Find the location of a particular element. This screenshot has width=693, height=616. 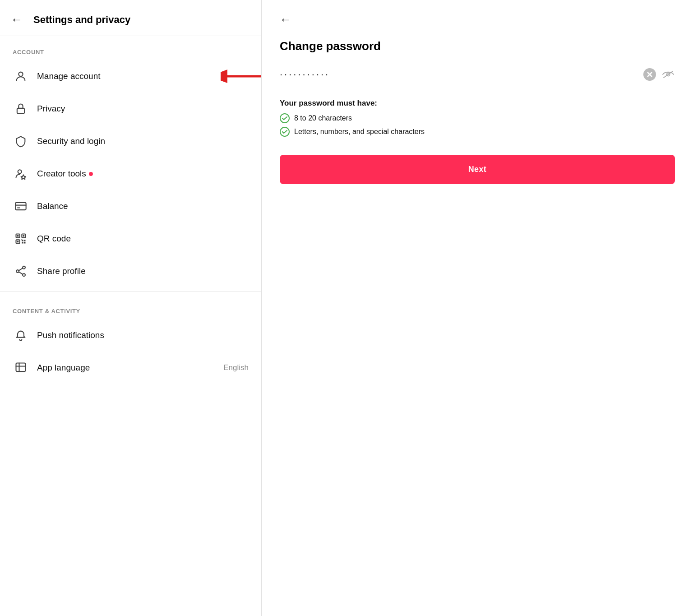

bell-icon is located at coordinates (21, 335).